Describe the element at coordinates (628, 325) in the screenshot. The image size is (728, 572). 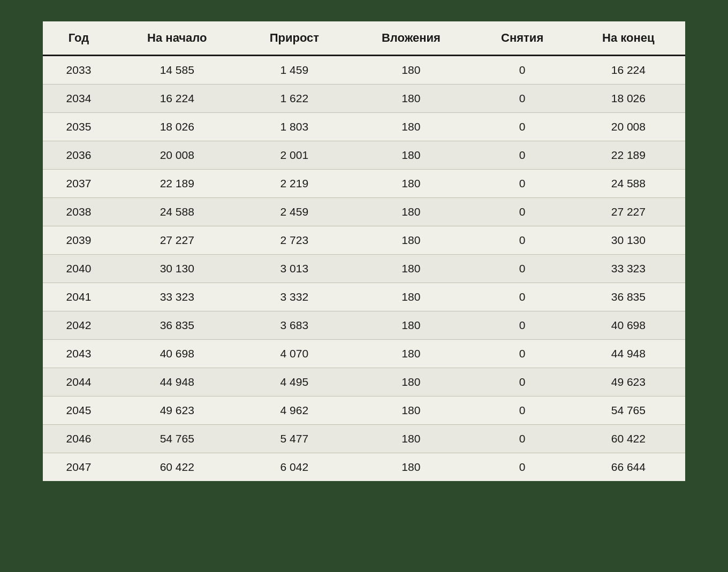
I see `cell-end: 40 698` at that location.